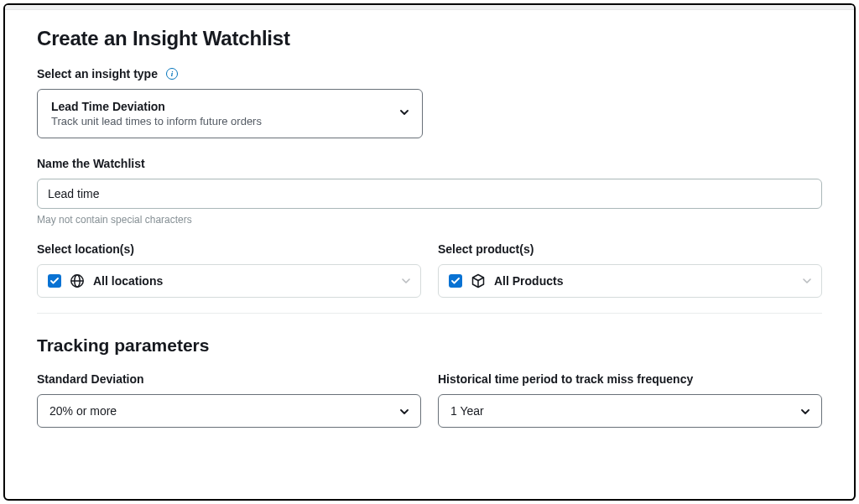 Image resolution: width=859 pixels, height=504 pixels. I want to click on products-selected-text: All Products, so click(528, 281).